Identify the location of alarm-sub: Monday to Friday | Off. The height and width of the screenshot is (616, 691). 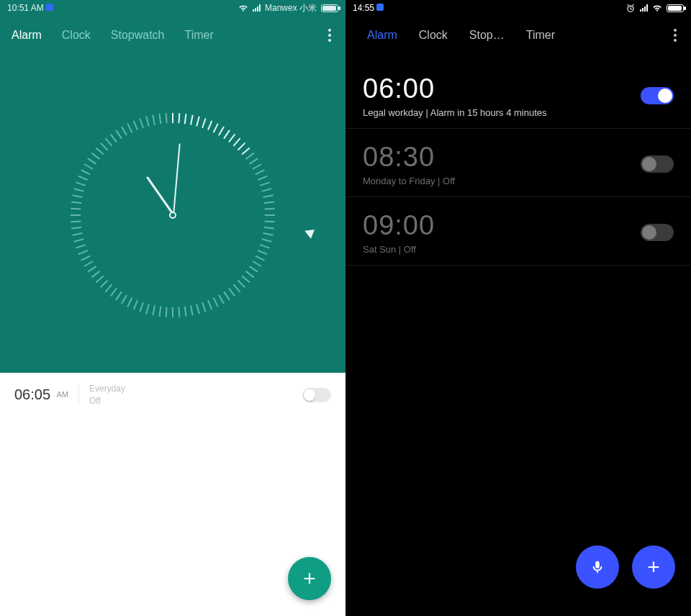
(497, 181).